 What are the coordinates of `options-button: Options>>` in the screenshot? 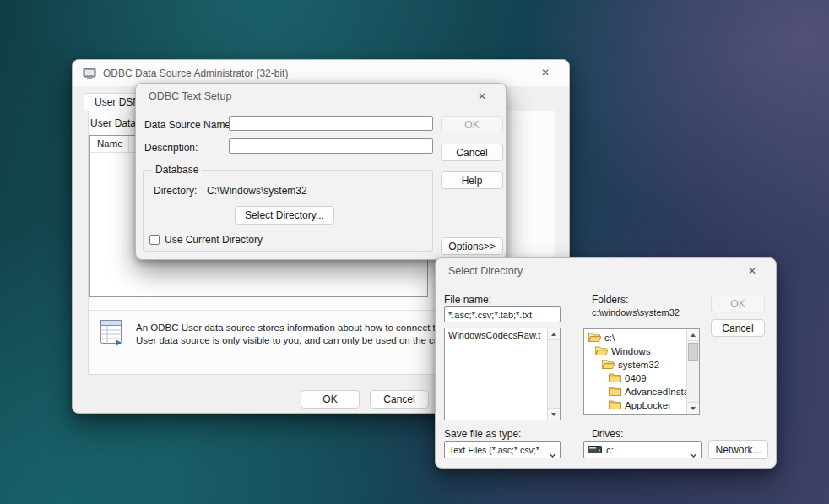 It's located at (472, 247).